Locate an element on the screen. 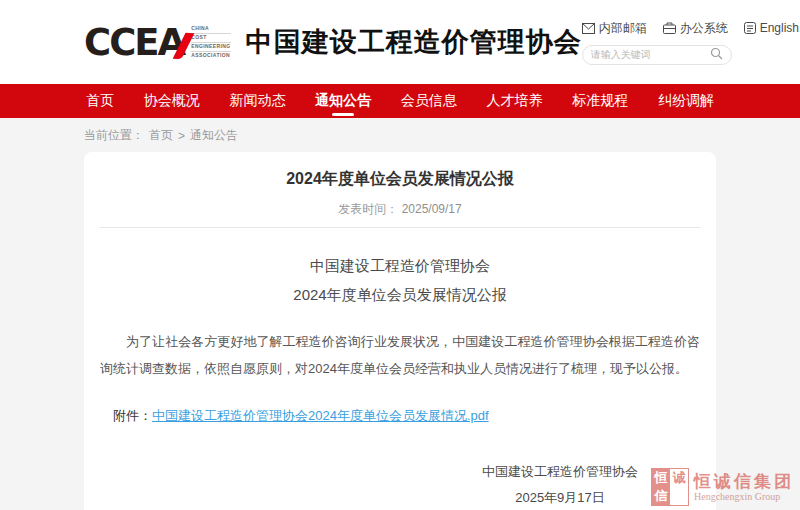 The width and height of the screenshot is (800, 510). logo-subtext-line: ENGINEERING is located at coordinates (210, 48).